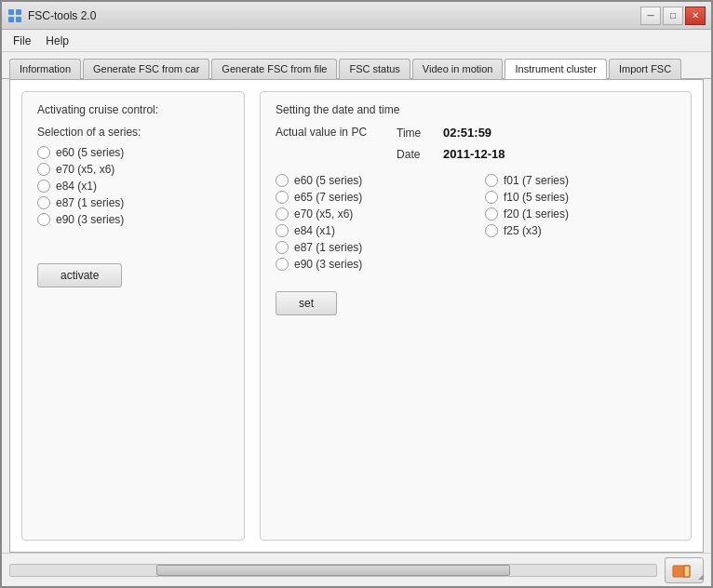 The width and height of the screenshot is (713, 588). I want to click on title-bar: FSC-tools 2.0 ─ □ ✕, so click(356, 16).